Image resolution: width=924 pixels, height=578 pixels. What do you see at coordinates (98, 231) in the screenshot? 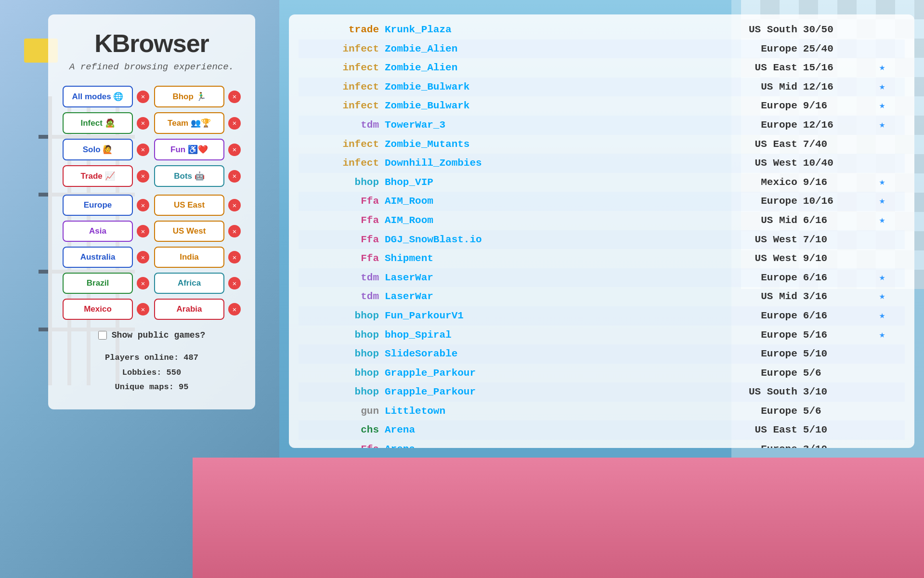
I see `region-asia: Asia` at bounding box center [98, 231].